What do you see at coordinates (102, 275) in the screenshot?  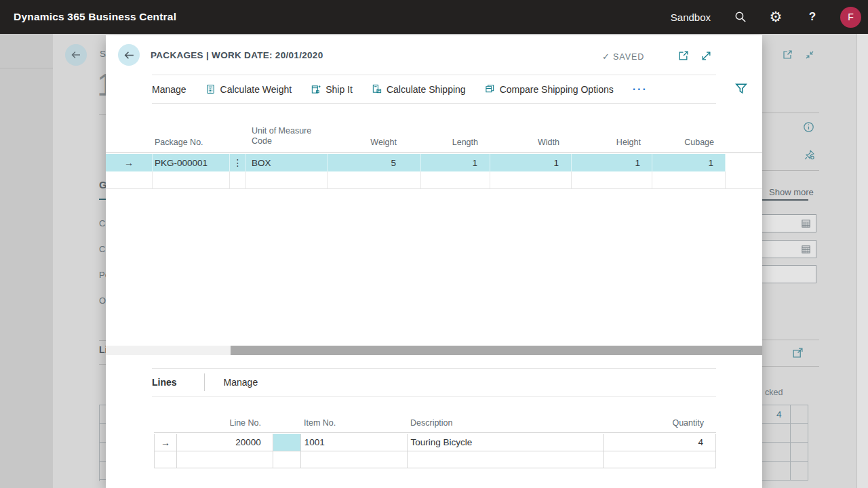 I see `background-field-label: Po` at bounding box center [102, 275].